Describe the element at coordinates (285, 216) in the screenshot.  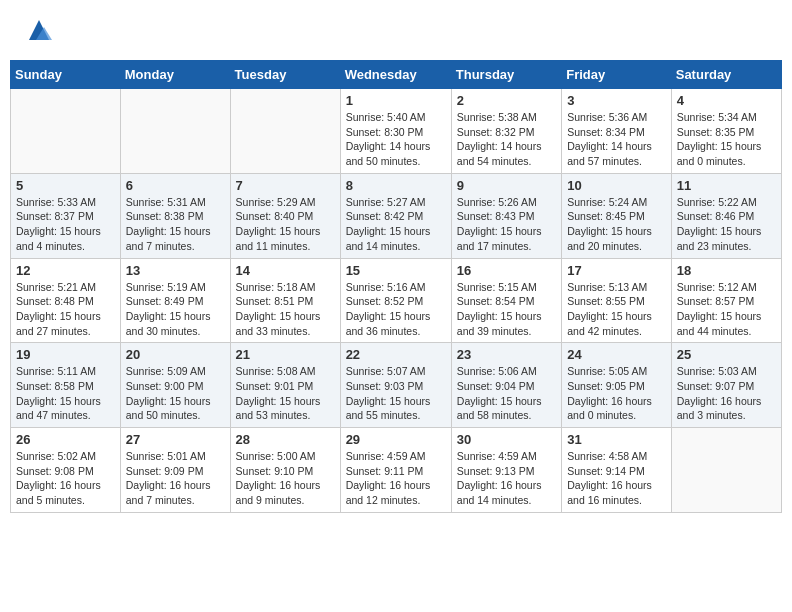
I see `calendar-cell: 7Sunrise: 5:29 AM Sunset: 8:40 PM Daylig…` at that location.